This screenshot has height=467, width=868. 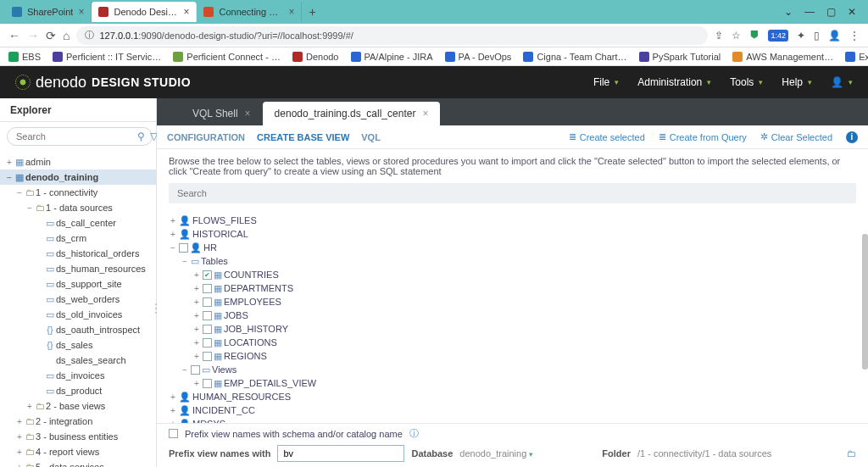 I want to click on tree-node: +🗀5 - data services, so click(x=78, y=463).